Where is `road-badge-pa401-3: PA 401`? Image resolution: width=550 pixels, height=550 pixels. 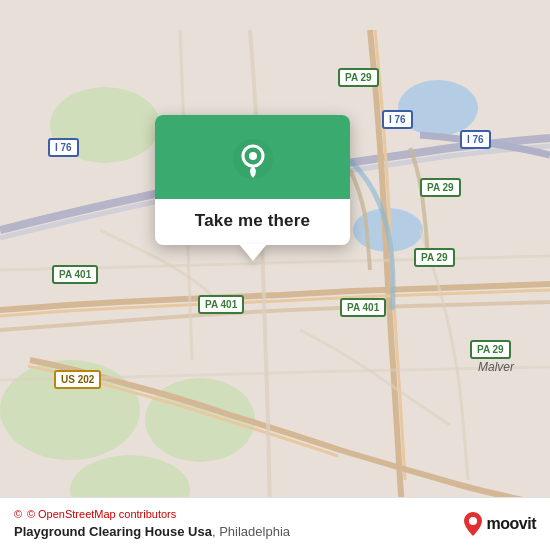 road-badge-pa401-3: PA 401 is located at coordinates (363, 308).